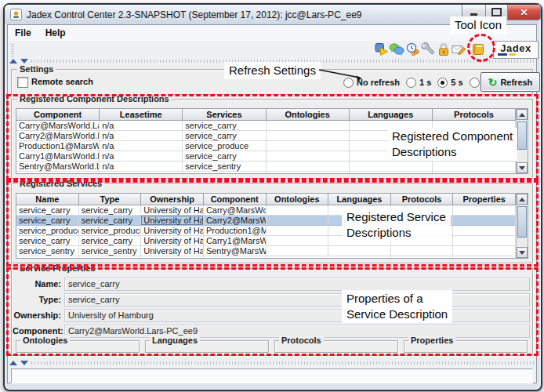 Image resolution: width=544 pixels, height=392 pixels. Describe the element at coordinates (391, 114) in the screenshot. I see `column-header: Languages` at that location.